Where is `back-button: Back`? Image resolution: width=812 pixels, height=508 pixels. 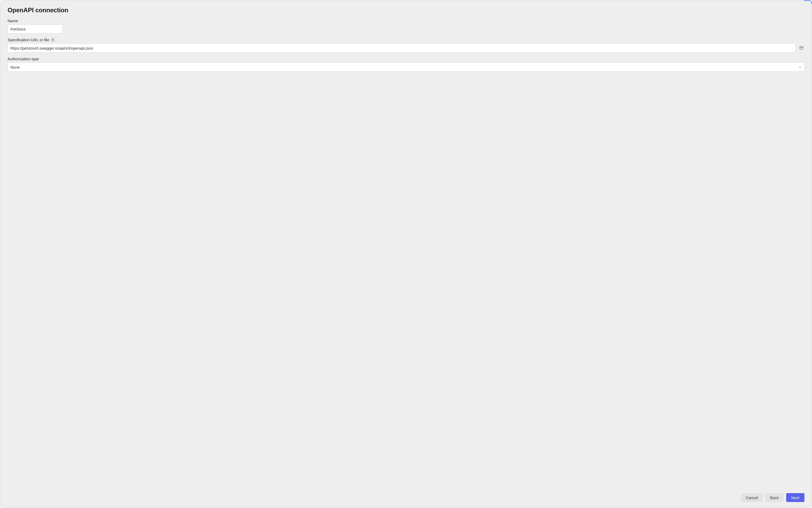 back-button: Back is located at coordinates (774, 498).